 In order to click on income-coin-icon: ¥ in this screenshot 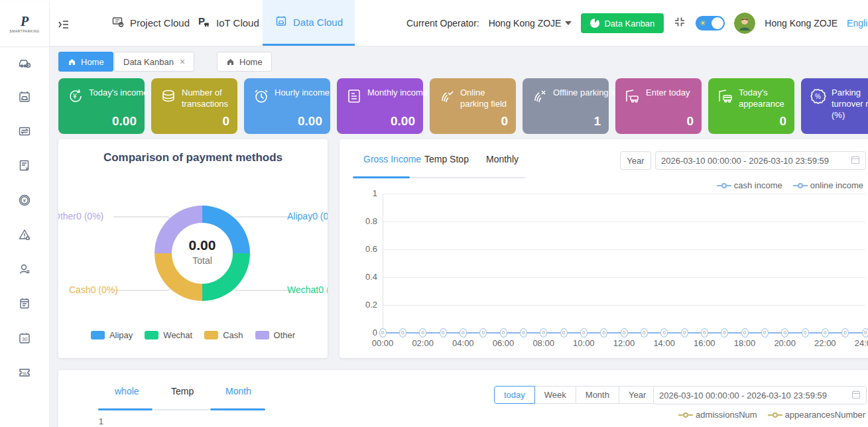, I will do `click(25, 200)`.